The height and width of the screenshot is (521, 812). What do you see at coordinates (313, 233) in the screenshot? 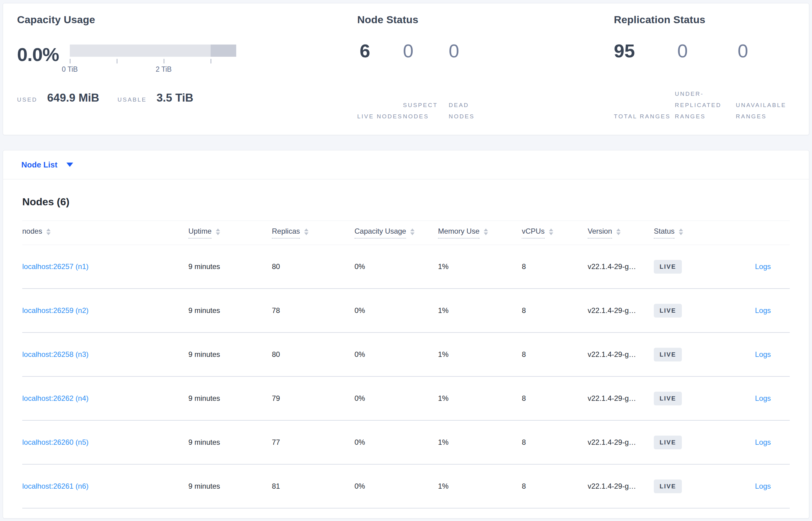
I see `column-header-replicas: Replicas` at bounding box center [313, 233].